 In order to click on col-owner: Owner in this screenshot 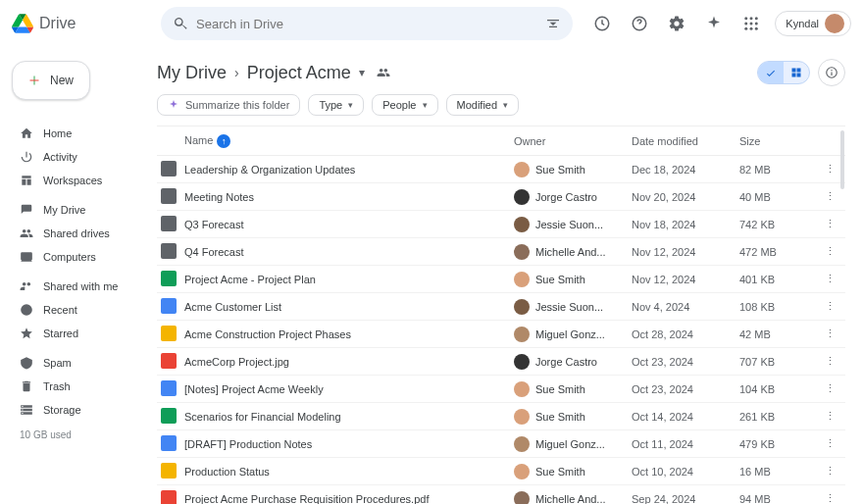, I will do `click(573, 141)`.